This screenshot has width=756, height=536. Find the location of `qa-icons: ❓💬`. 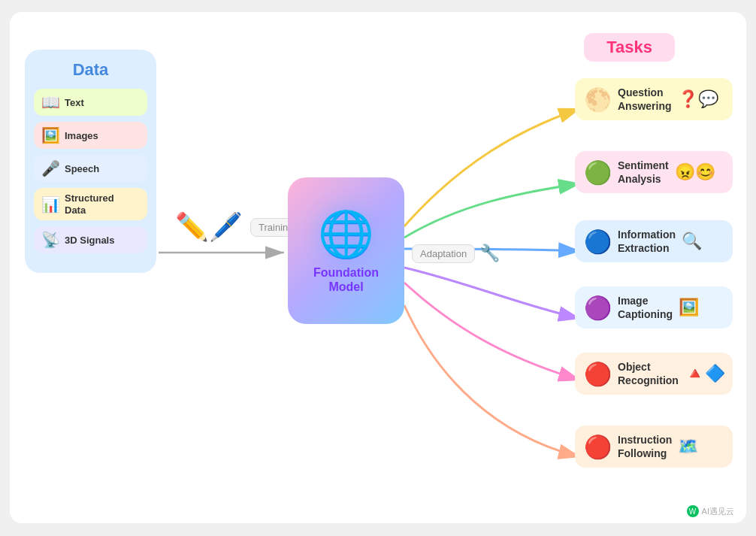

qa-icons: ❓💬 is located at coordinates (698, 99).